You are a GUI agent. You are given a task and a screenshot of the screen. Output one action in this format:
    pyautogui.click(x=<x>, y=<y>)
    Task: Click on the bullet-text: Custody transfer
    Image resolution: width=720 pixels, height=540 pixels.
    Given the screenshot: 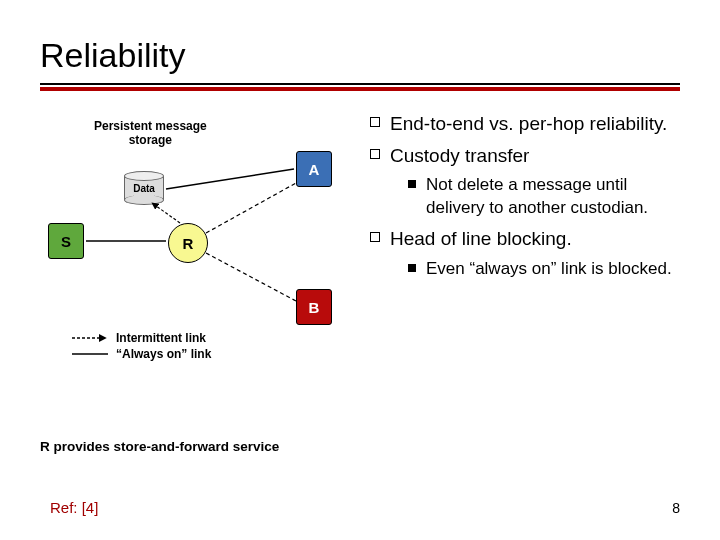 What is the action you would take?
    pyautogui.click(x=460, y=156)
    